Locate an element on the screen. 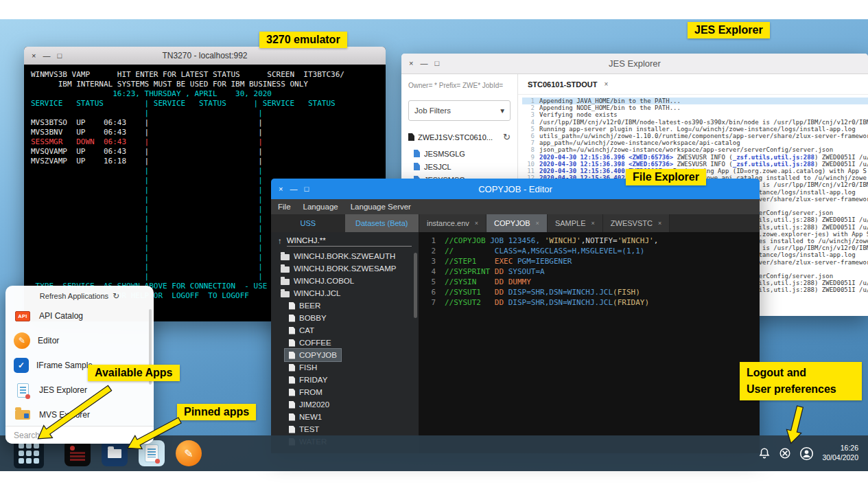 This screenshot has width=868, height=489. jes-explorer-icon is located at coordinates (23, 390).